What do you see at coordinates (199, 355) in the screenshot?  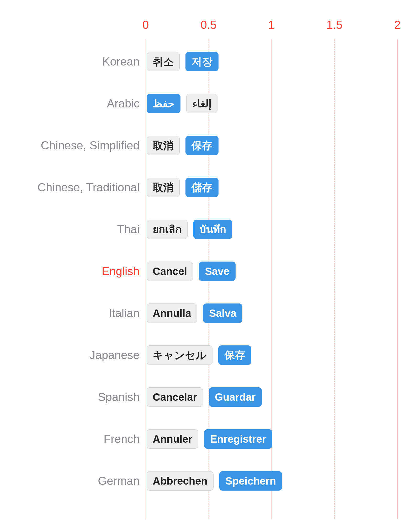 I see `button-group-japanese: キャンセル 保存` at bounding box center [199, 355].